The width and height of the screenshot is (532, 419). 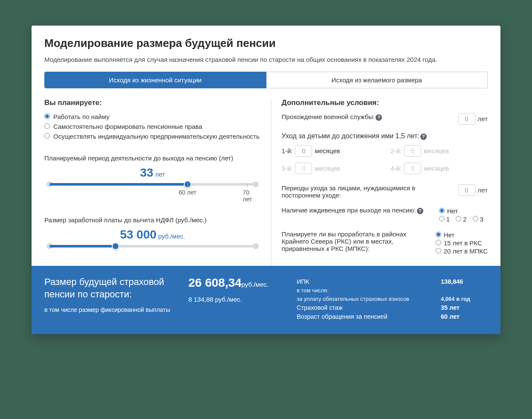 What do you see at coordinates (153, 192) in the screenshot?
I see `period-slider: 60 лет 70 лет` at bounding box center [153, 192].